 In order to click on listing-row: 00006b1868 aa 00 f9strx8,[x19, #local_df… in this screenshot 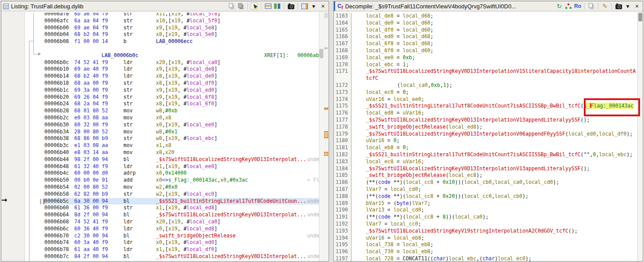, I will do `click(173, 83)`.